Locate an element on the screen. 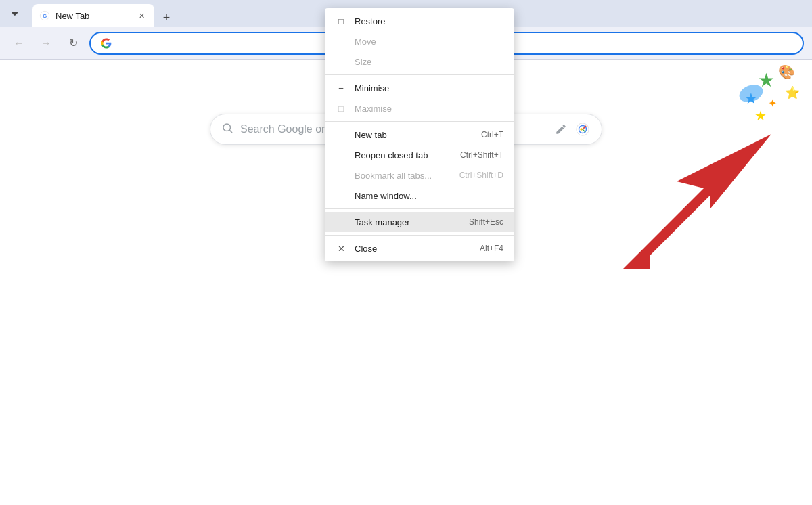 The image size is (812, 505). reload-button: ↻ is located at coordinates (73, 43).